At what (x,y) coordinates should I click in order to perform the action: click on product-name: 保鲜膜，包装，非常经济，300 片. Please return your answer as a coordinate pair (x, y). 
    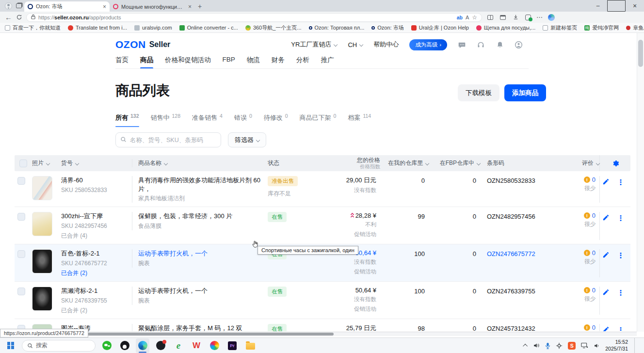
    Looking at the image, I should click on (201, 216).